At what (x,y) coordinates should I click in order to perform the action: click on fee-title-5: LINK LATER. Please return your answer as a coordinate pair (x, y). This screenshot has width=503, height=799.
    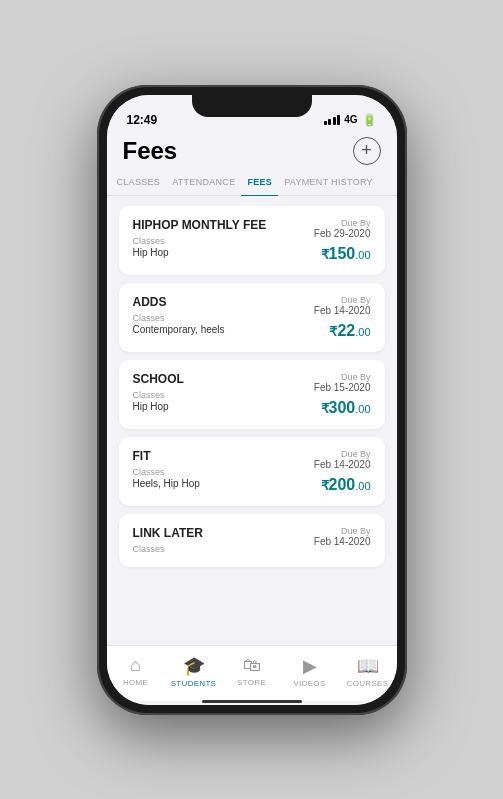
    Looking at the image, I should click on (168, 533).